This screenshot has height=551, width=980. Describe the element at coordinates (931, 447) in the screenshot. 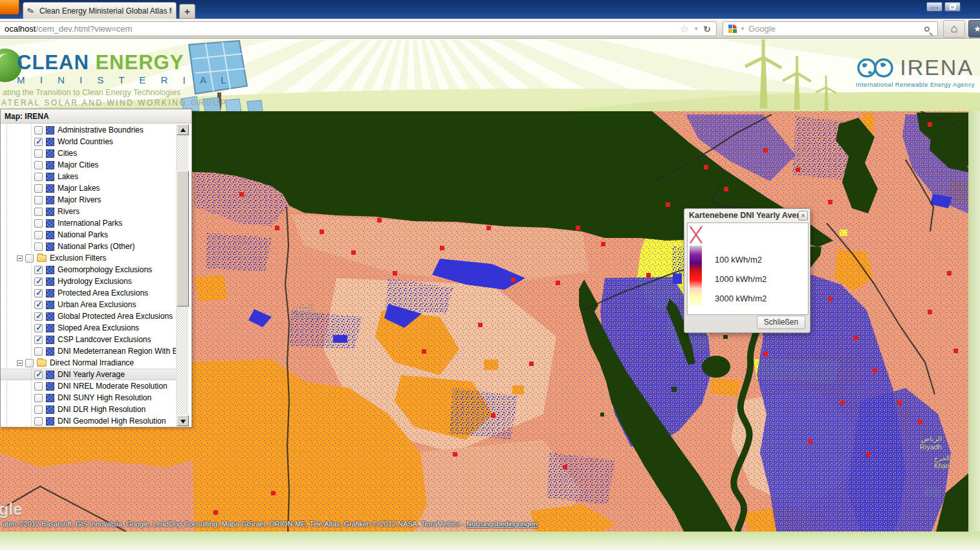

I see `svg-text: Riyadh` at that location.